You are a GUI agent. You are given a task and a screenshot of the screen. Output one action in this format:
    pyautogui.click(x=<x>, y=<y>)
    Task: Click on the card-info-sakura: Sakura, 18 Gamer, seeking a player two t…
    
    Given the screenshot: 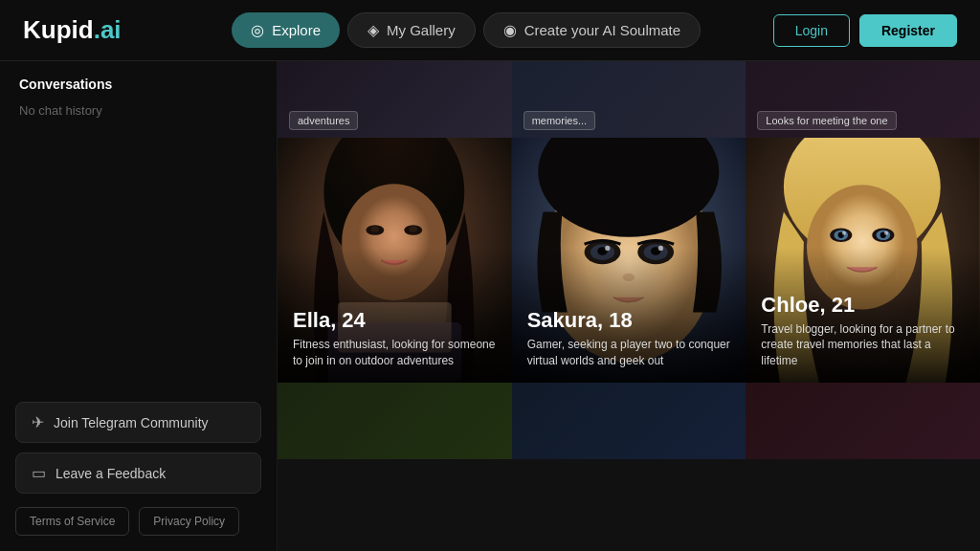 What is the action you would take?
    pyautogui.click(x=630, y=339)
    